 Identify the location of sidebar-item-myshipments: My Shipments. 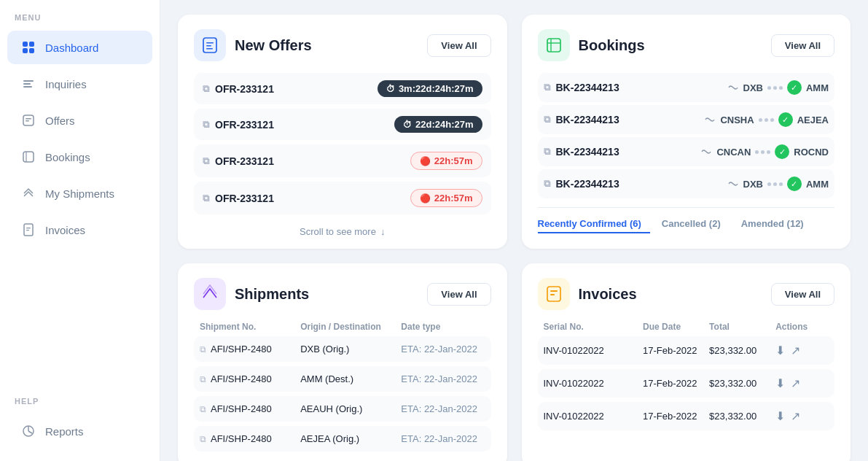
(80, 193).